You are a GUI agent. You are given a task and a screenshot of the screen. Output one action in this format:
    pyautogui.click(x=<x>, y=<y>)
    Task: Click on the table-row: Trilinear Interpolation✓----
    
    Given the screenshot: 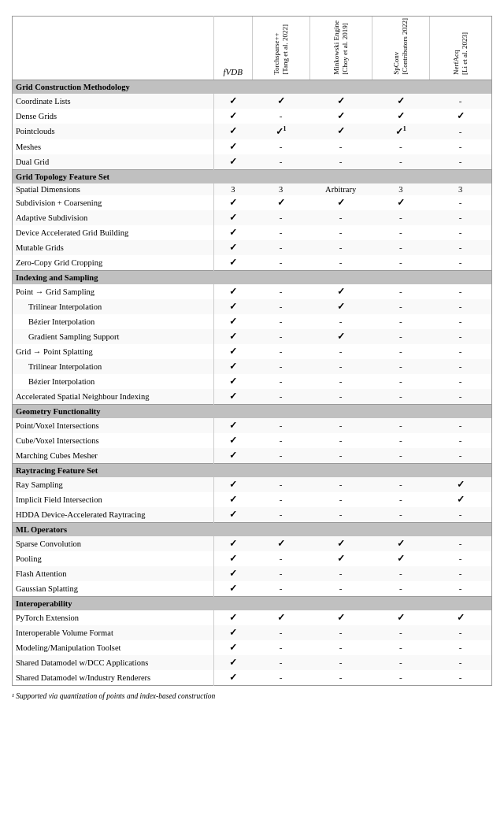 What is the action you would take?
    pyautogui.click(x=252, y=367)
    